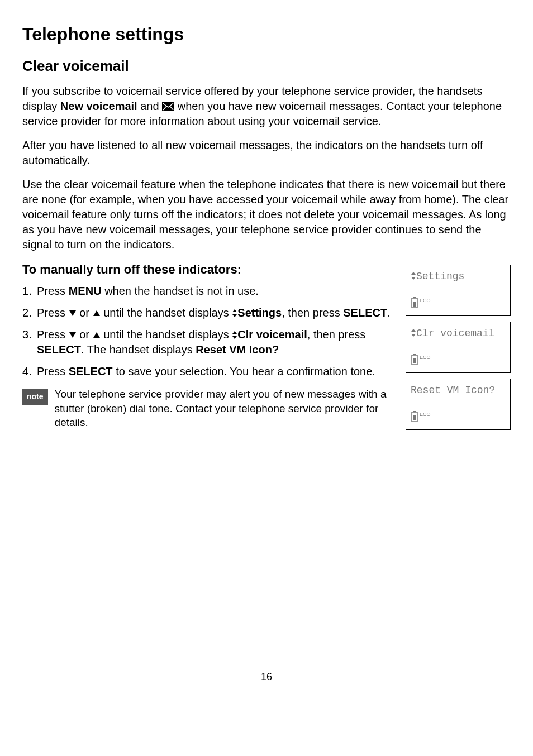 The image size is (533, 756). Describe the element at coordinates (85, 291) in the screenshot. I see `text-bold: MENU` at that location.